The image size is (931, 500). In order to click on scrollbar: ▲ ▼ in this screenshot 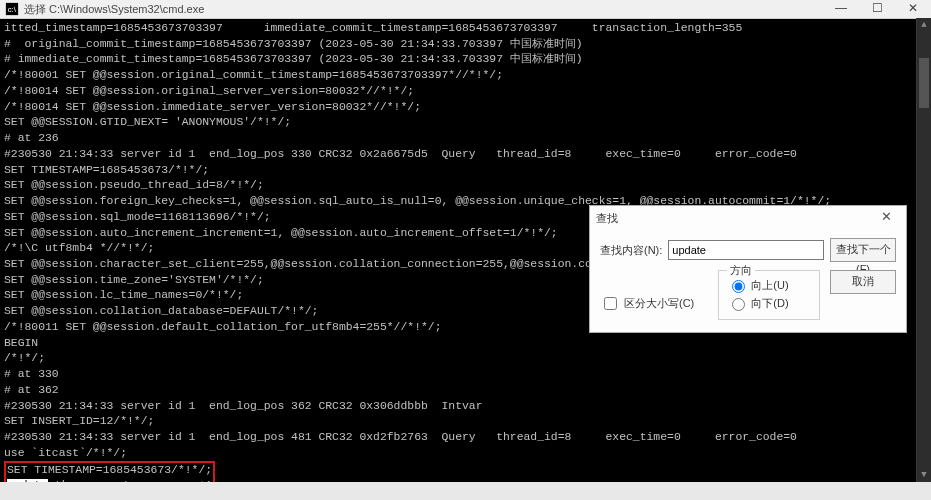, I will do `click(924, 250)`.